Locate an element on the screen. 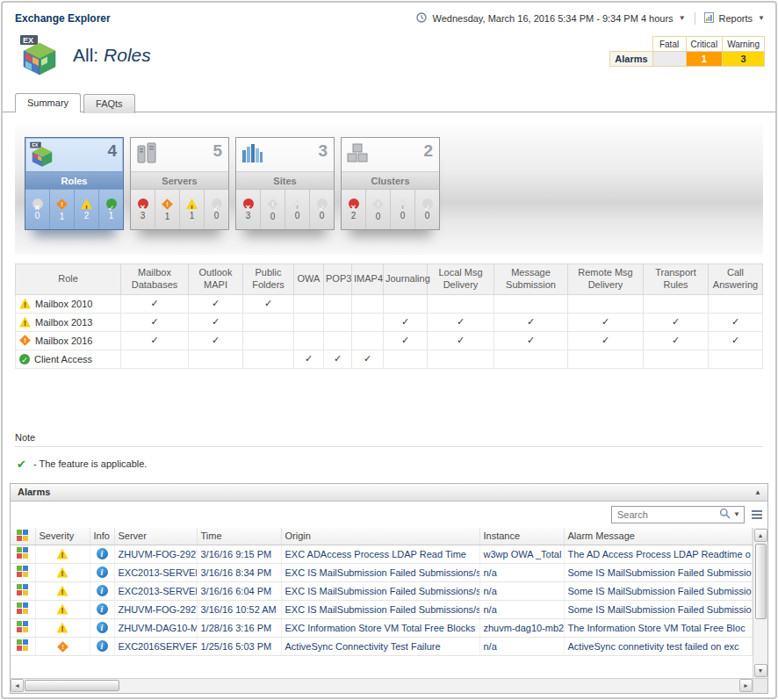  vertical-scrollbar: ▲ ▼ is located at coordinates (760, 603).